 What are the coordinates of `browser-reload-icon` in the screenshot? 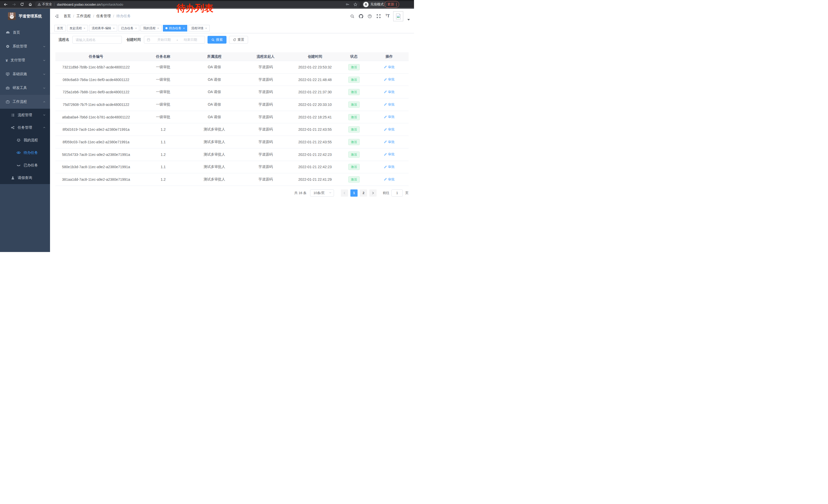 It's located at (22, 4).